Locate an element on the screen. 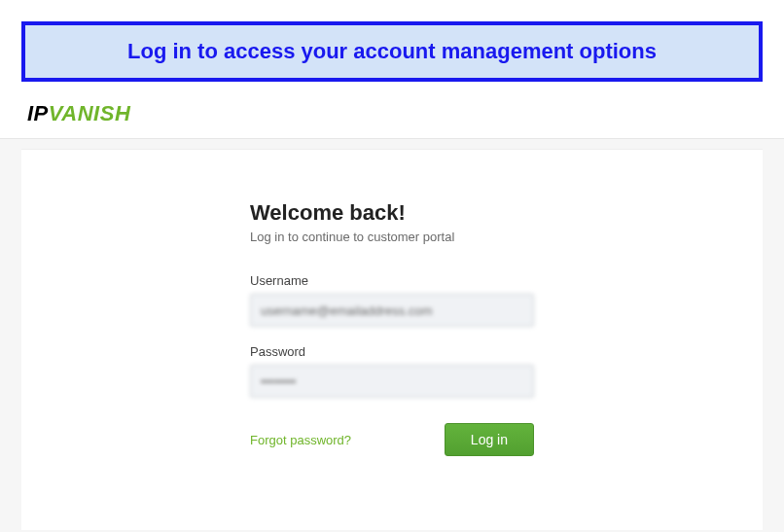 This screenshot has width=784, height=532. page-subtitle: Log in to continue to customer portal is located at coordinates (392, 237).